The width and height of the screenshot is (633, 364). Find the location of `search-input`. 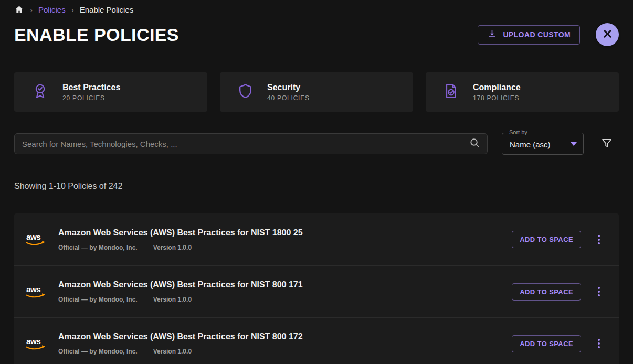

search-input is located at coordinates (246, 144).